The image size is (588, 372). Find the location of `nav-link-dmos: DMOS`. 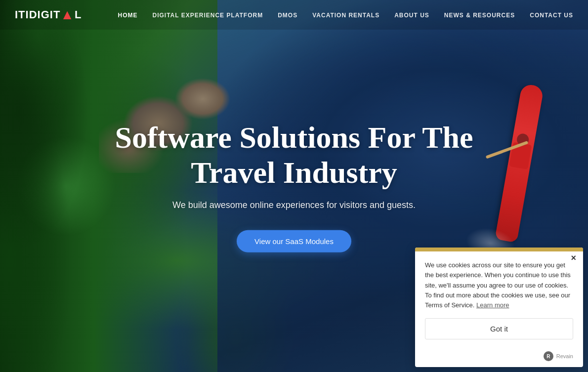

nav-link-dmos: DMOS is located at coordinates (288, 15).